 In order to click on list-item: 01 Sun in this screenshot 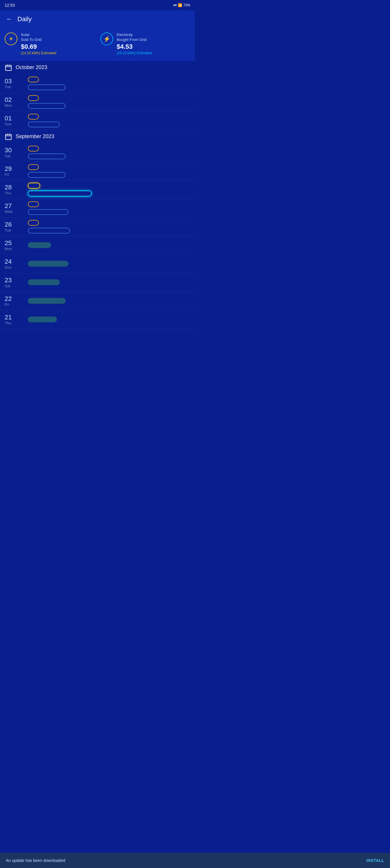, I will do `click(97, 121)`.